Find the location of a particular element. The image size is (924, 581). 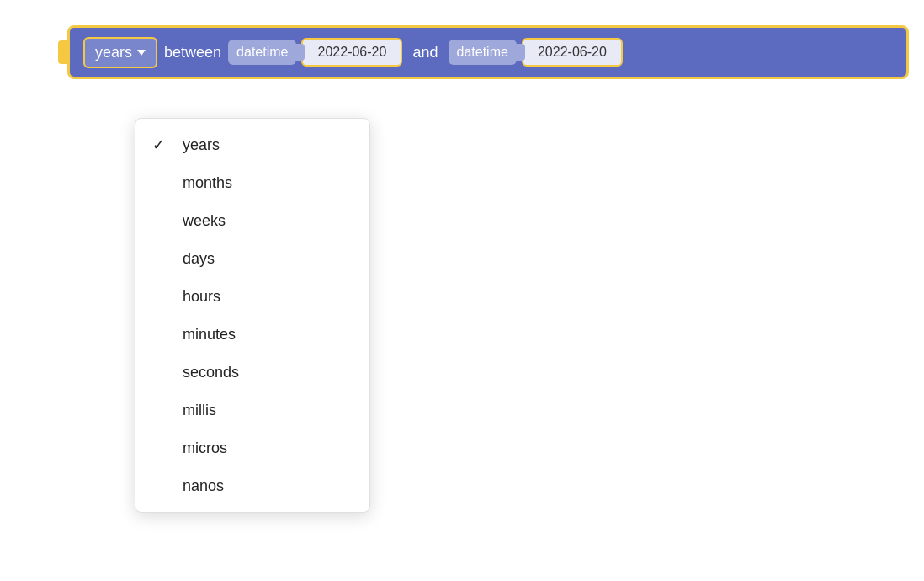

dropdown-item: millis is located at coordinates (252, 411).